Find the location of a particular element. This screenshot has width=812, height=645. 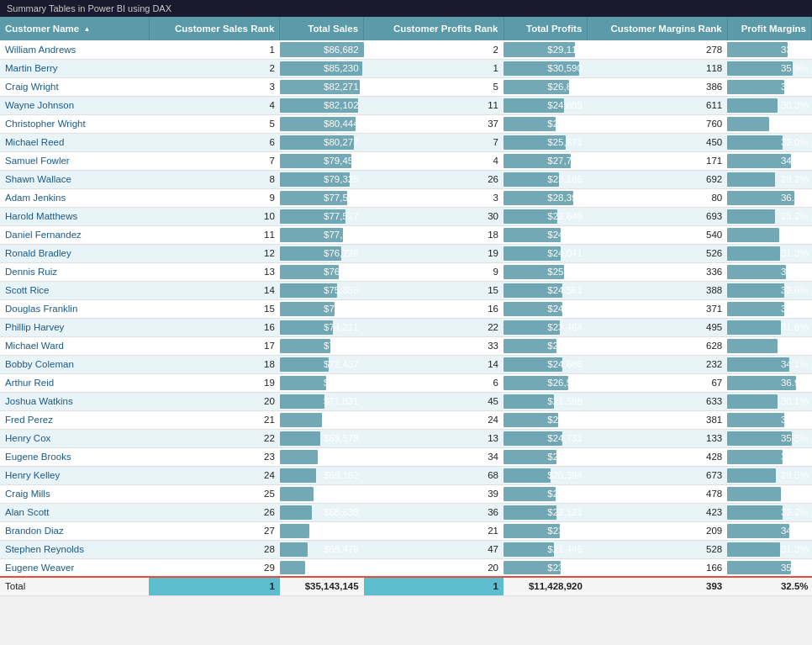

table-row: Alan Scott26$68,63936$22,12142332.2% is located at coordinates (406, 512).